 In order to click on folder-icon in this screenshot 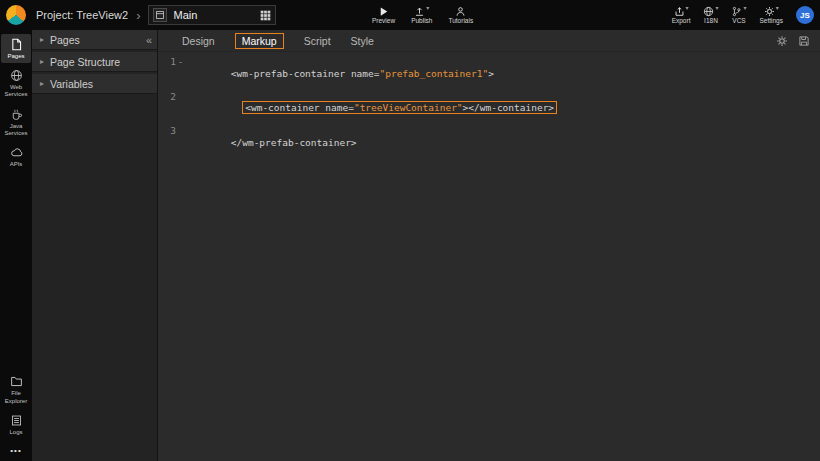, I will do `click(16, 382)`.